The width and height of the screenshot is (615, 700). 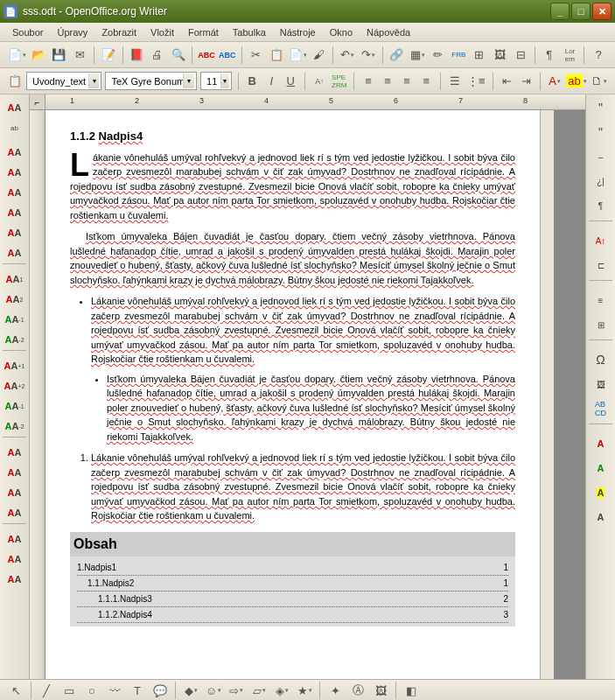 What do you see at coordinates (38, 55) in the screenshot?
I see `open-button: 📂` at bounding box center [38, 55].